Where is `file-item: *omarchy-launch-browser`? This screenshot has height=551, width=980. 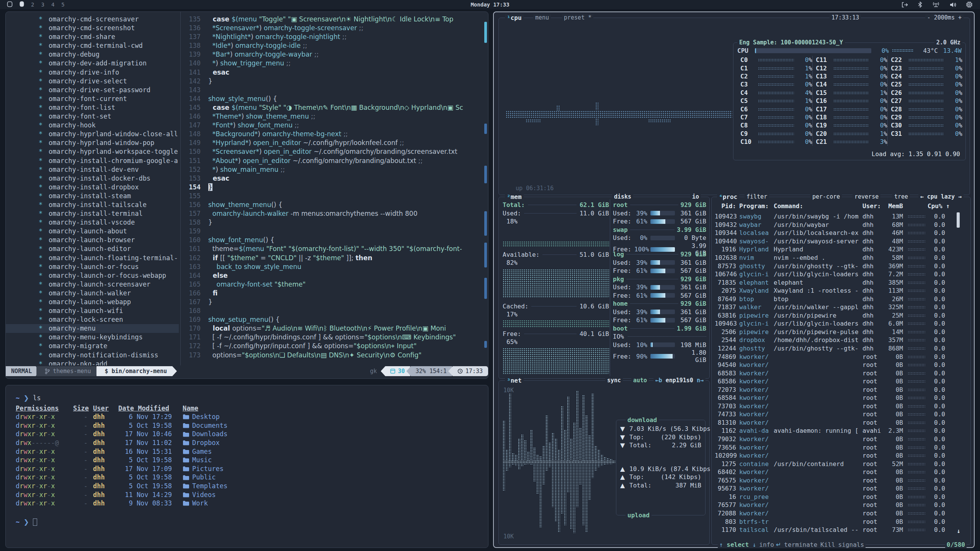 file-item: *omarchy-launch-browser is located at coordinates (92, 240).